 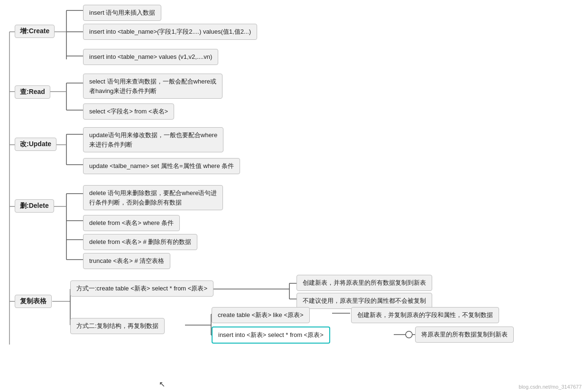 What do you see at coordinates (118, 326) in the screenshot?
I see `copy-method2-label: 方式二:复制结构，再复制数据` at bounding box center [118, 326].